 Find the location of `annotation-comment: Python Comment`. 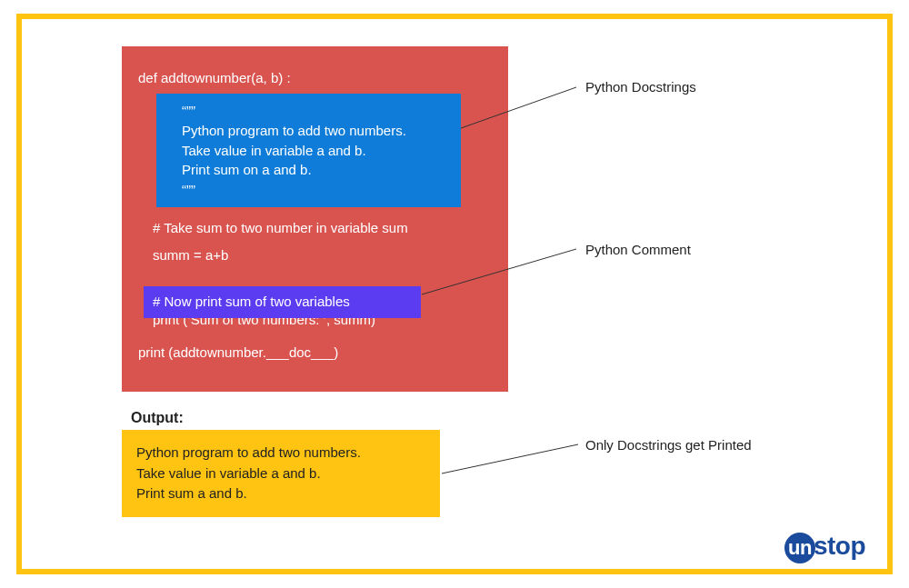

annotation-comment: Python Comment is located at coordinates (638, 249).